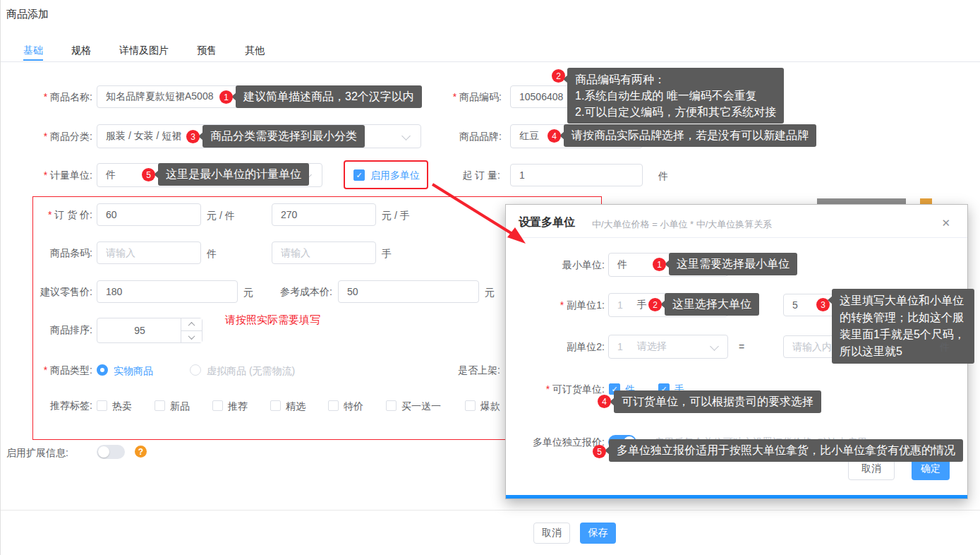  Describe the element at coordinates (566, 265) in the screenshot. I see `min-unit-label: 最小单位:` at that location.